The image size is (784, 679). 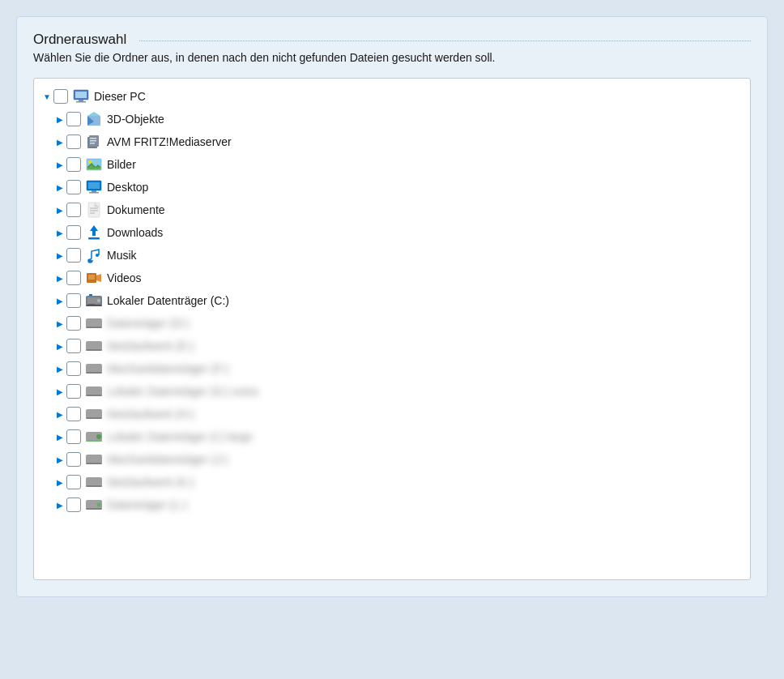 What do you see at coordinates (94, 301) in the screenshot?
I see `drive-c-icon` at bounding box center [94, 301].